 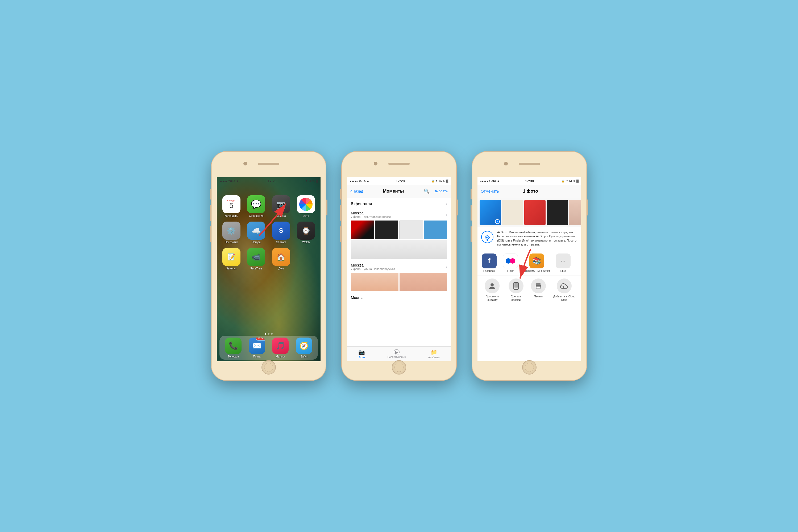 I want to click on share-title: 1 фото, so click(x=531, y=191).